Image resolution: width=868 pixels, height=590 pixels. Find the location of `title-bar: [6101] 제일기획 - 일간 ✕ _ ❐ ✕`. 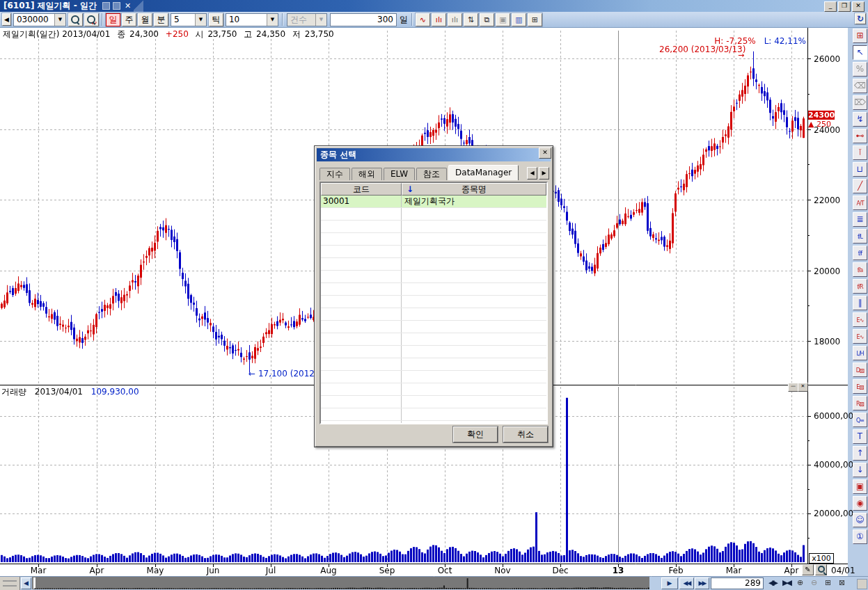

title-bar: [6101] 제일기획 - 일간 ✕ _ ❐ ✕ is located at coordinates (434, 6).